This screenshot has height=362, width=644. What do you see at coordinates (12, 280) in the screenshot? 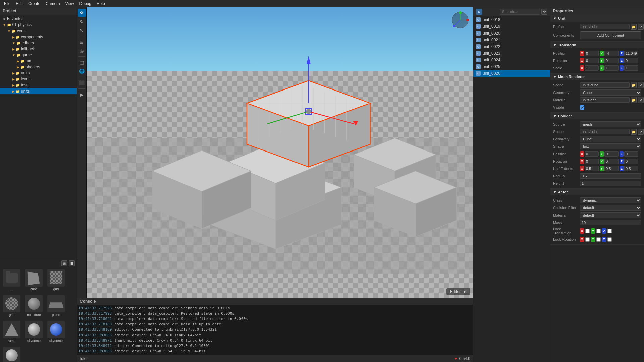
I see `asset-item-blank: ...` at bounding box center [12, 280].